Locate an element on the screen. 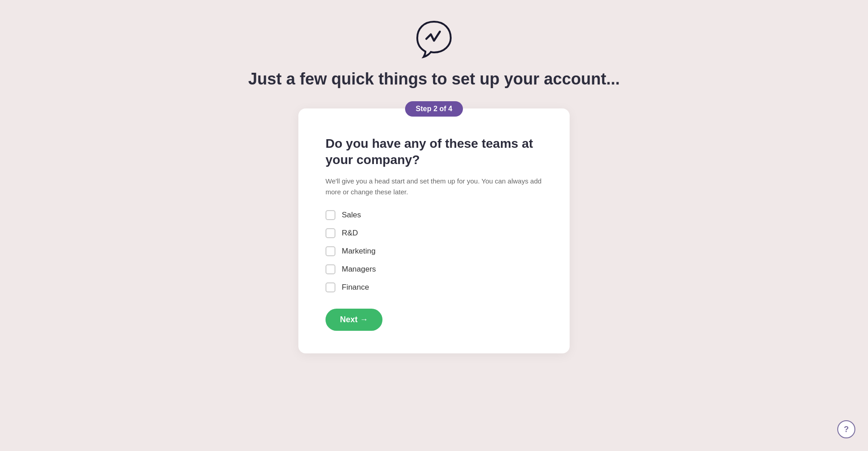  page-title: Just a few quick things to set up your a… is located at coordinates (434, 79).